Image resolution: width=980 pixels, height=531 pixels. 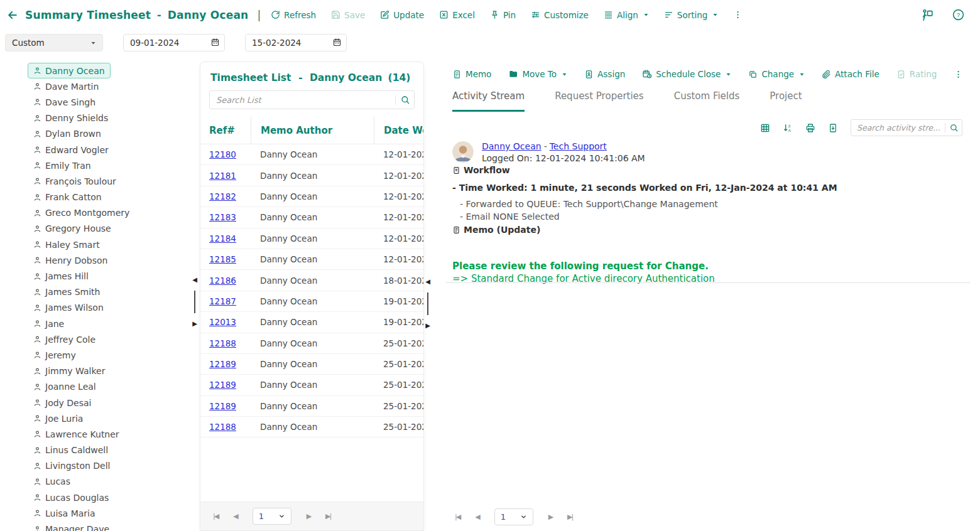 I want to click on sidebar-user-item: James Smith, so click(x=67, y=292).